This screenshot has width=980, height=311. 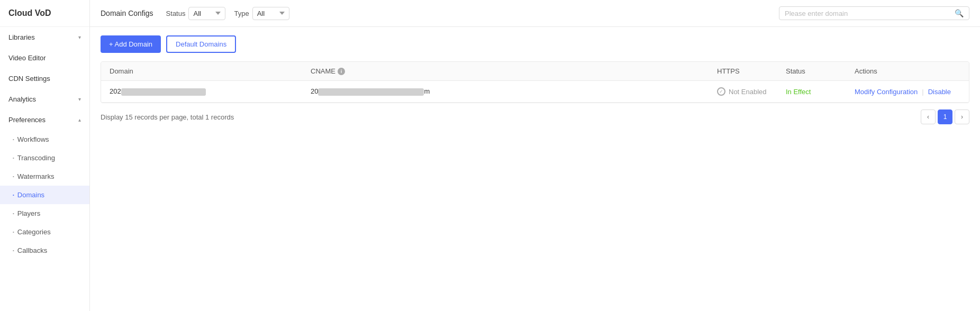 What do you see at coordinates (167, 117) in the screenshot?
I see `pagination-info: Display 15 records per page, total 1 rec…` at bounding box center [167, 117].